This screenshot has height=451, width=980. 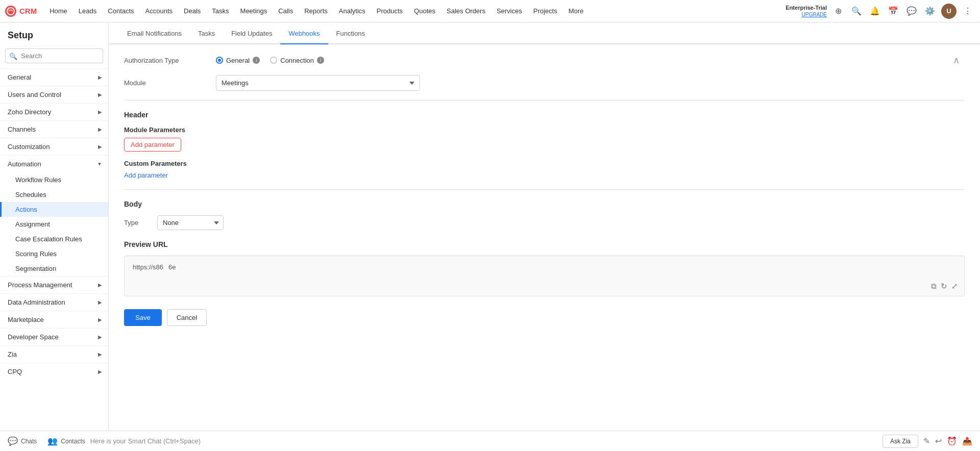 I want to click on chat-icon: 💬, so click(x=912, y=11).